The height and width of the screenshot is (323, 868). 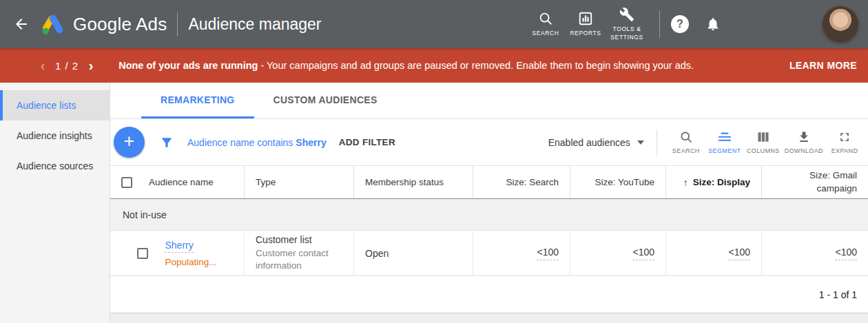 I want to click on topbar: Google Ads Audience manager SEARCH REPOR…, so click(x=434, y=24).